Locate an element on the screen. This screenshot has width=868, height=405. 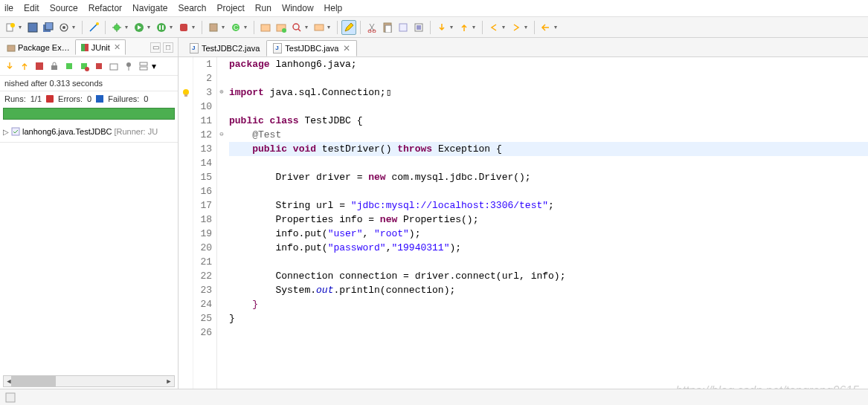
tab-package-explorer: Package Ex… is located at coordinates (39, 48).